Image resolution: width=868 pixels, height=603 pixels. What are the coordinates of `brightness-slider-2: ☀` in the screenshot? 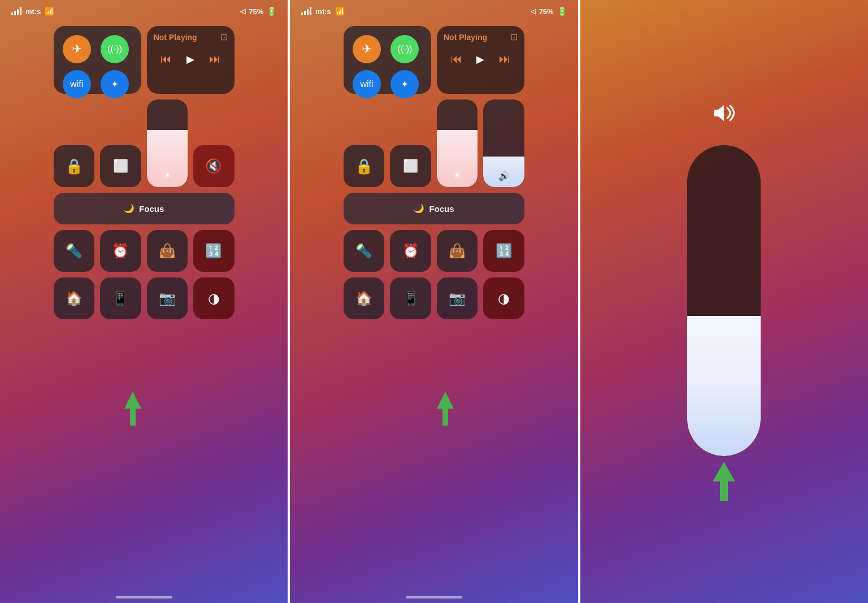 It's located at (458, 144).